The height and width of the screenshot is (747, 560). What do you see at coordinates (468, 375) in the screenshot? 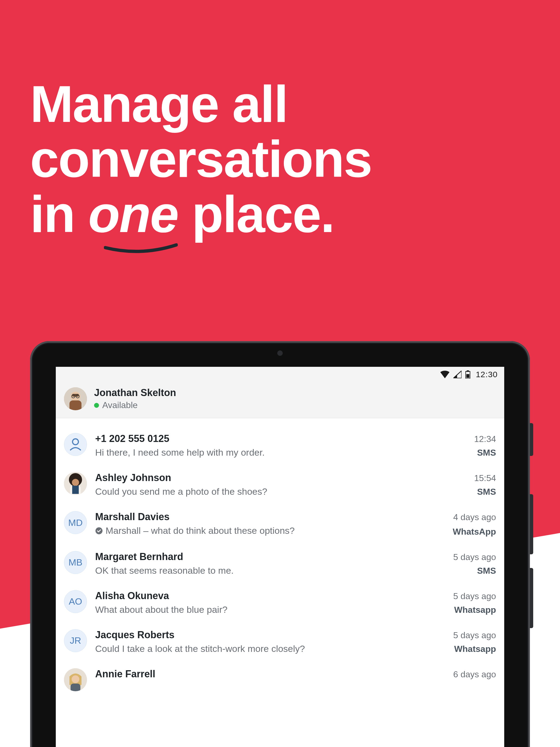
I see `battery-icon` at bounding box center [468, 375].